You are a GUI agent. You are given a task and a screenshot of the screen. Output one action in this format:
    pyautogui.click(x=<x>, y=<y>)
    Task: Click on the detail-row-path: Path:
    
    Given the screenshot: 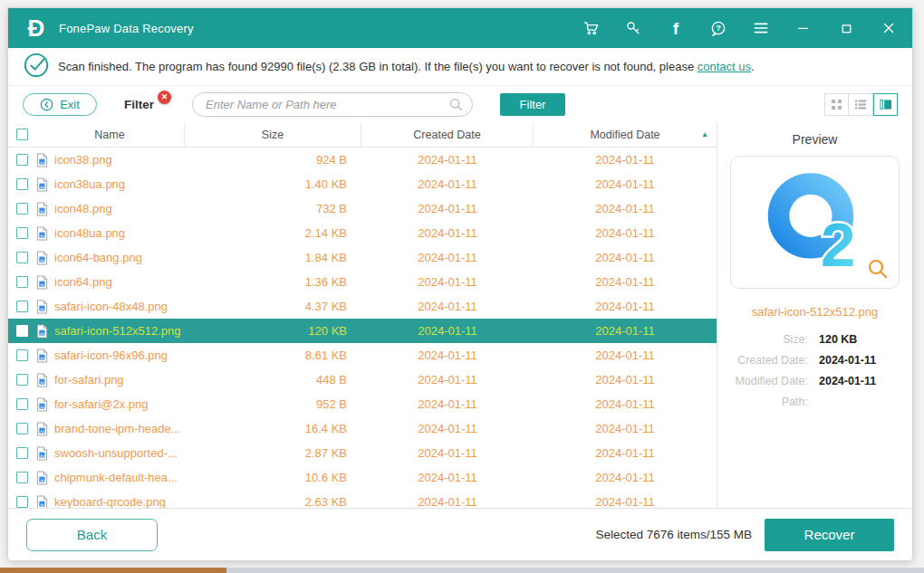 What is the action you would take?
    pyautogui.click(x=815, y=402)
    